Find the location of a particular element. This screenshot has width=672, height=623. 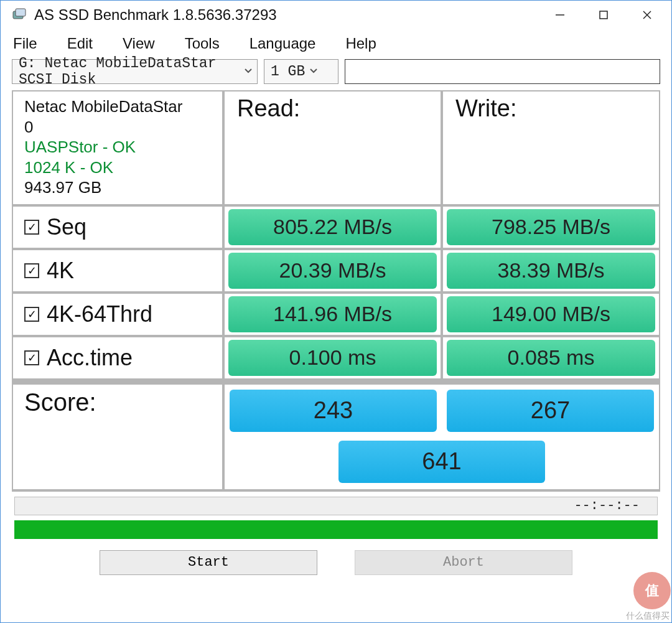

abort-button: Abort is located at coordinates (464, 563).